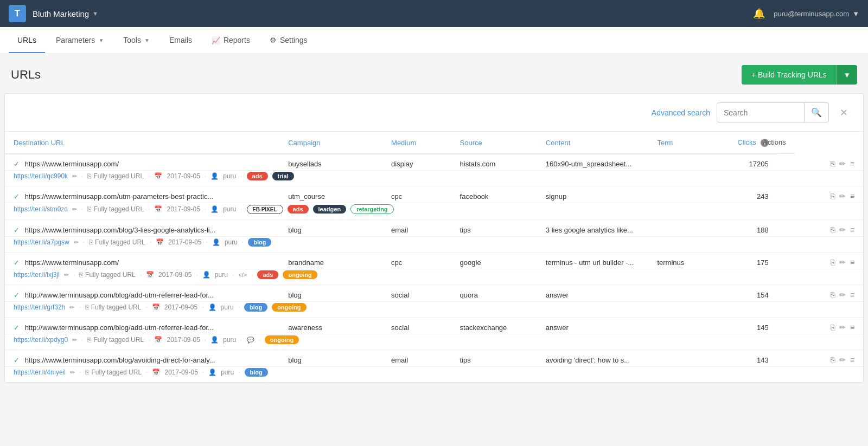 The image size is (868, 446). Describe the element at coordinates (80, 41) in the screenshot. I see `nav-item-parameters: Parameters ▼` at that location.